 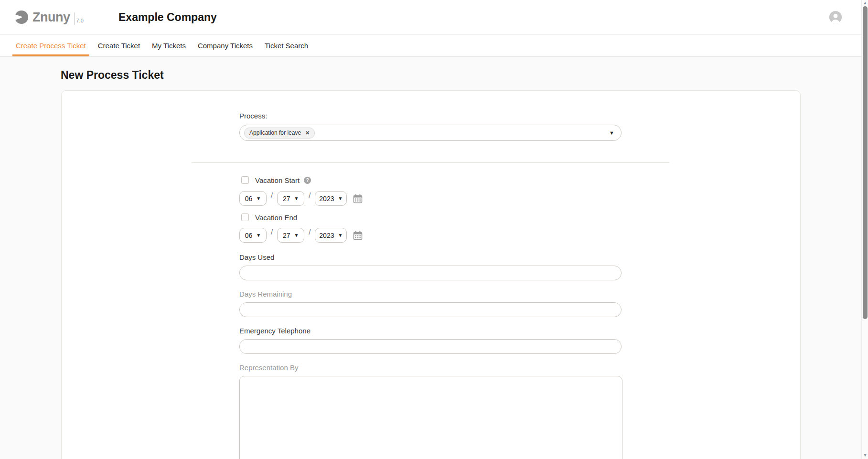 I want to click on vacation-end-checkbox, so click(x=245, y=217).